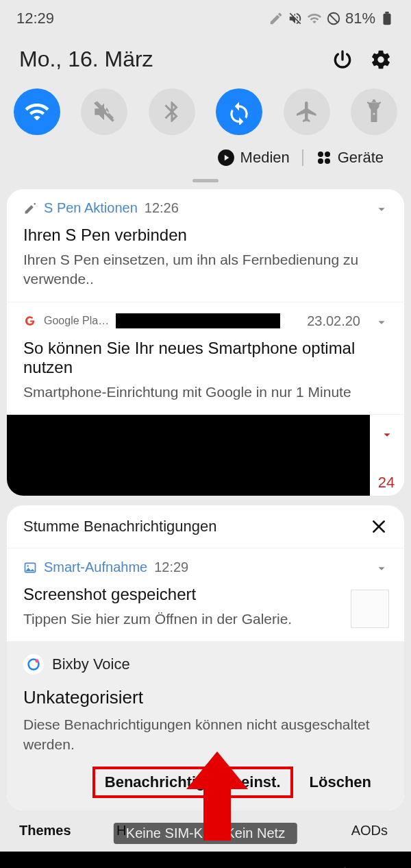 This screenshot has width=411, height=868. Describe the element at coordinates (206, 782) in the screenshot. I see `panel-actions: Benachrichtigungseinst. Löschen` at that location.